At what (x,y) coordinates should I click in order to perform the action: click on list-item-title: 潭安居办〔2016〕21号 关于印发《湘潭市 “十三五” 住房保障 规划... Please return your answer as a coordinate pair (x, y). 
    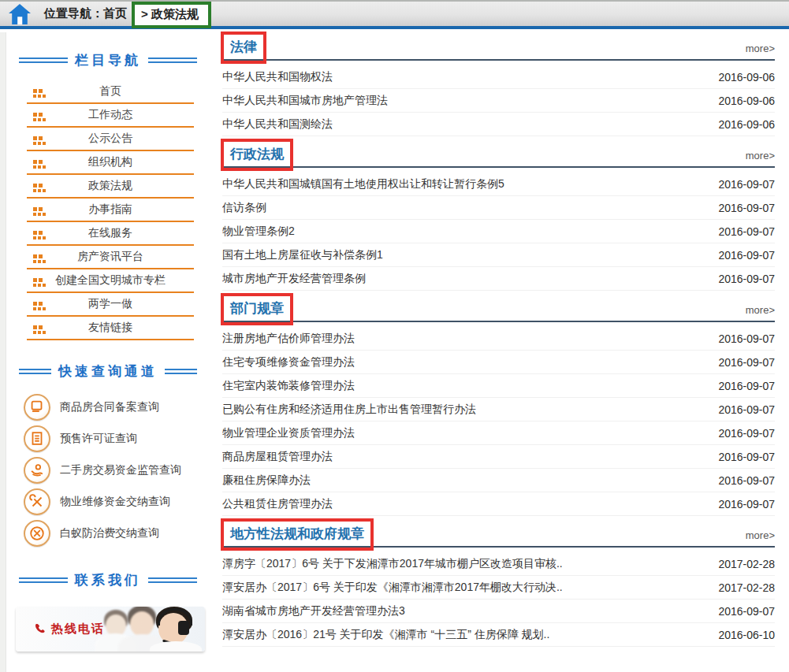
    Looking at the image, I should click on (386, 635).